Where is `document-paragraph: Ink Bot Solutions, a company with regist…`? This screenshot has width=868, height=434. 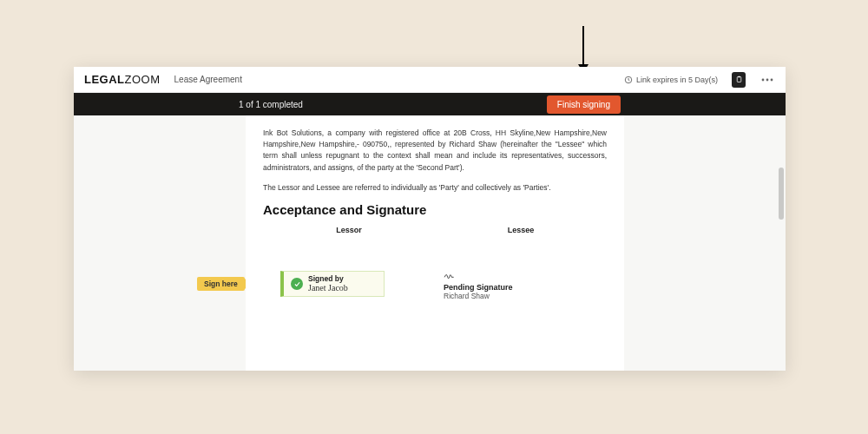
document-paragraph: Ink Bot Solutions, a company with regist… is located at coordinates (435, 151).